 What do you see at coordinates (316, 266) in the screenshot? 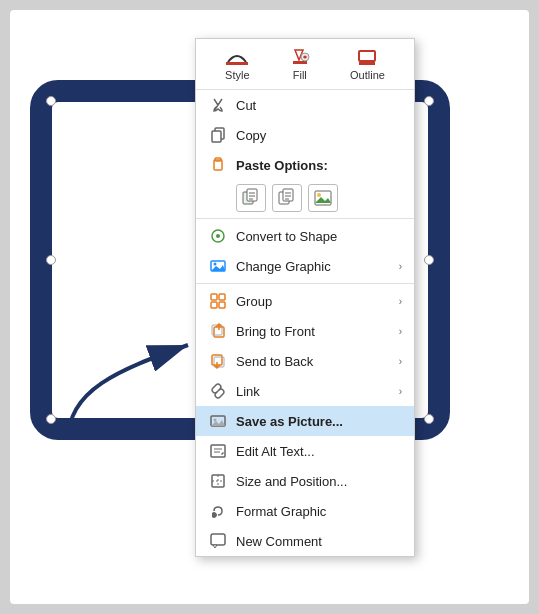
I see `change-graphic-label: Change Graphic` at bounding box center [316, 266].